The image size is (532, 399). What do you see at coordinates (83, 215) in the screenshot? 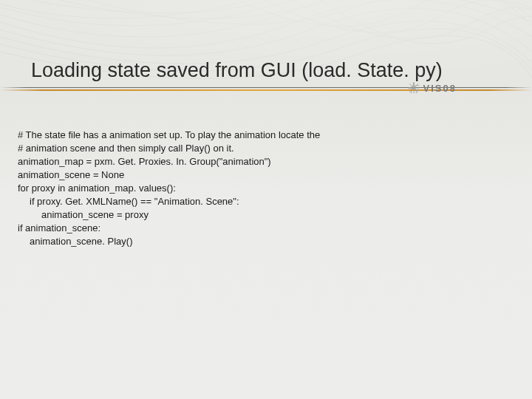
I see `code-line: animation_scene = proxy` at bounding box center [83, 215].